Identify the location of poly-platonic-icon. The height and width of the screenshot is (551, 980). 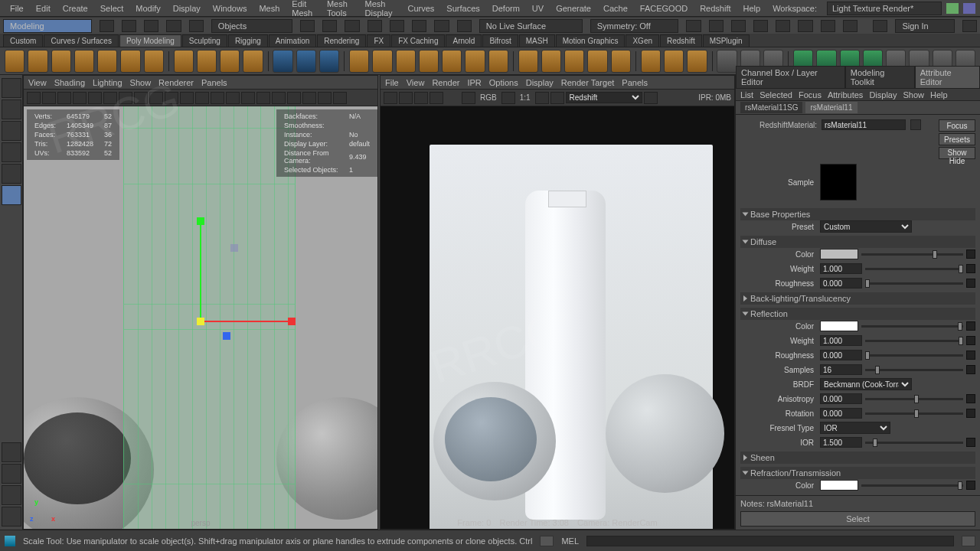
(184, 61).